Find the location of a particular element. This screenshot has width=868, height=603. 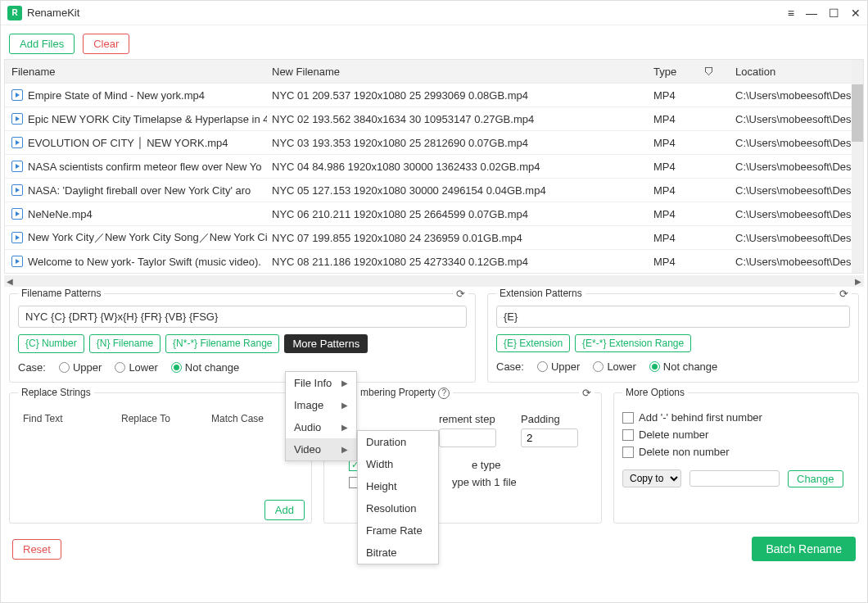

more-patterns-popup: File Info▶ Image▶ Audio▶ Video▶ is located at coordinates (321, 416).